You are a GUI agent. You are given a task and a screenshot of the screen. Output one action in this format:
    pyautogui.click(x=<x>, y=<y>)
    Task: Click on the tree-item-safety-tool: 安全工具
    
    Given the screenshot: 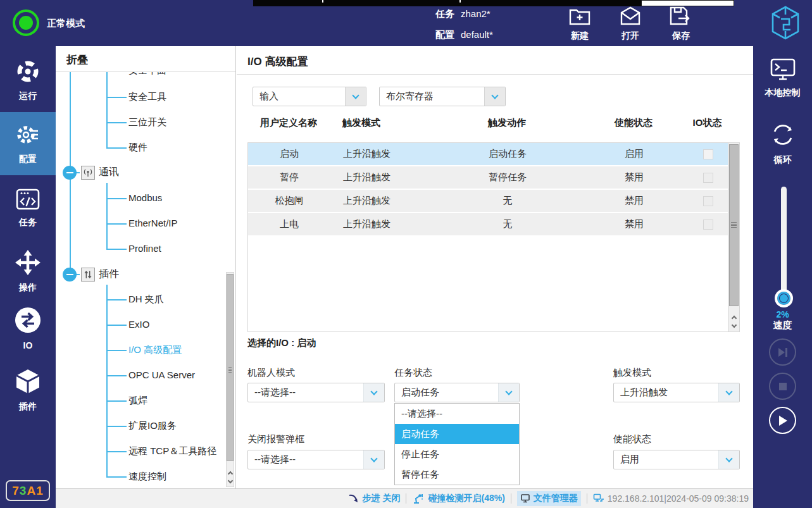 What is the action you would take?
    pyautogui.click(x=147, y=97)
    